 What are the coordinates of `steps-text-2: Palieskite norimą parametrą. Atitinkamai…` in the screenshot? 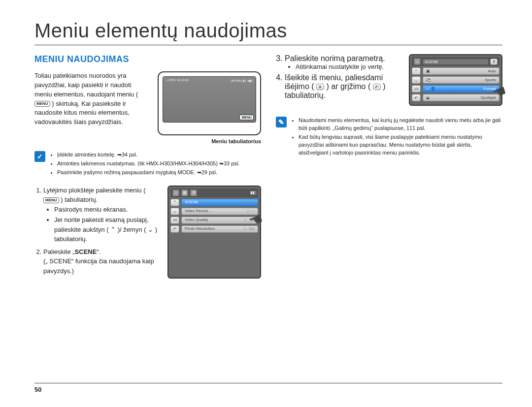 It's located at (338, 80).